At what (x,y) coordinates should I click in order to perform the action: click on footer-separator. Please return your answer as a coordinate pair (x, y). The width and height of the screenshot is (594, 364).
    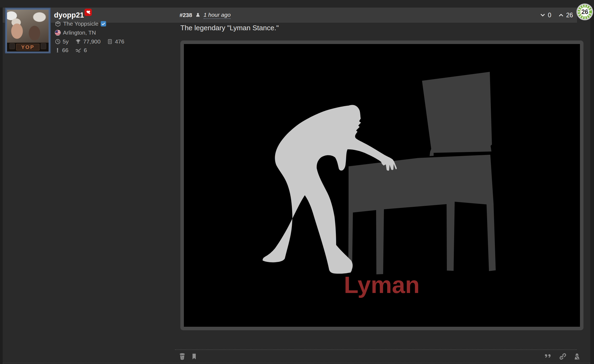
    Looking at the image, I should click on (376, 350).